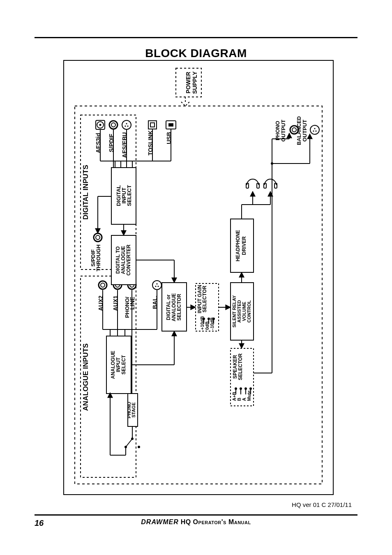 This screenshot has width=392, height=555. I want to click on svg-text: ANALOGUE INPUTS, so click(85, 377).